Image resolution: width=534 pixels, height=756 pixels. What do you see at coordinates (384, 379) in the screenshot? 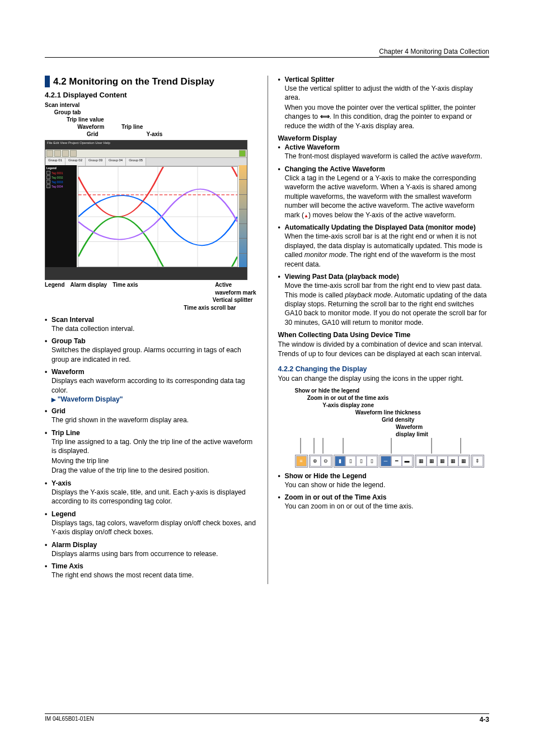
I see `intro-422: You can change the display using the ico…` at bounding box center [384, 379].